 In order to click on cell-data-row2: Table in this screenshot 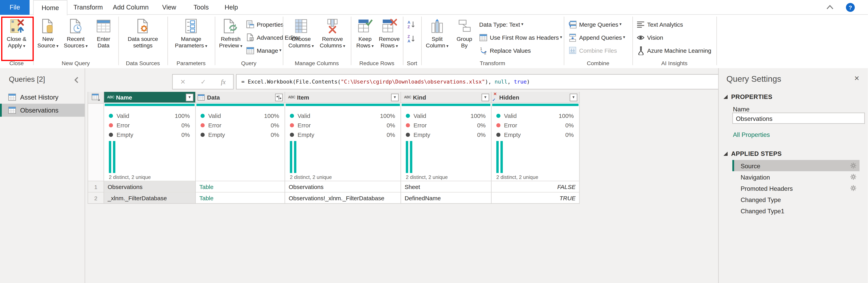, I will do `click(240, 198)`.